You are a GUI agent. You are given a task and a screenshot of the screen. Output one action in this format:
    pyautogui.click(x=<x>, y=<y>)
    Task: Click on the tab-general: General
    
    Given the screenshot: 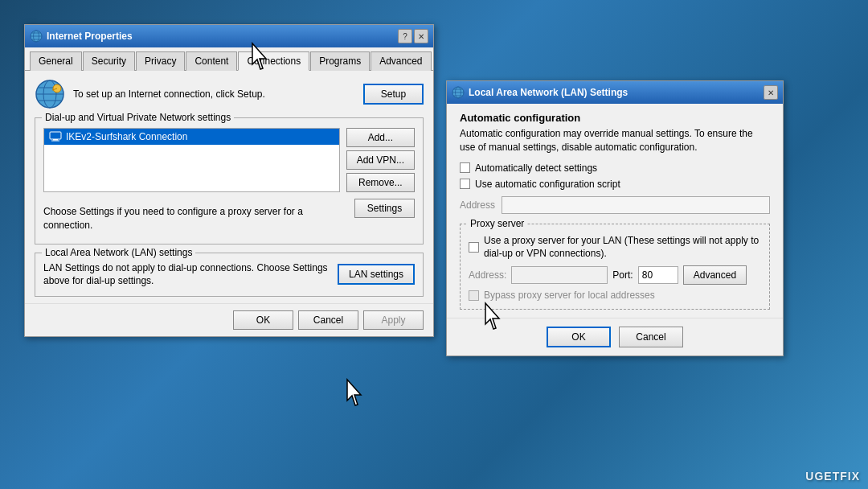 What is the action you would take?
    pyautogui.click(x=56, y=61)
    